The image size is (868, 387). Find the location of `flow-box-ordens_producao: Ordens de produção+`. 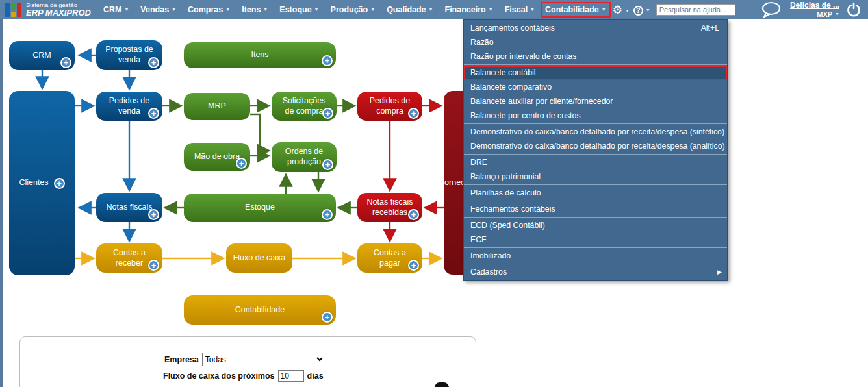

flow-box-ordens_producao: Ordens de produção+ is located at coordinates (304, 157).